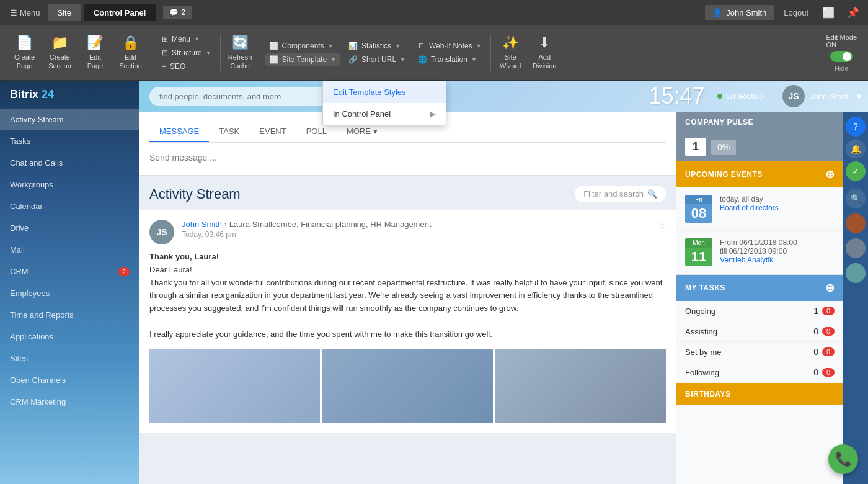  What do you see at coordinates (25, 53) in the screenshot?
I see `create-page-button: 📄 CreatePage` at bounding box center [25, 53].